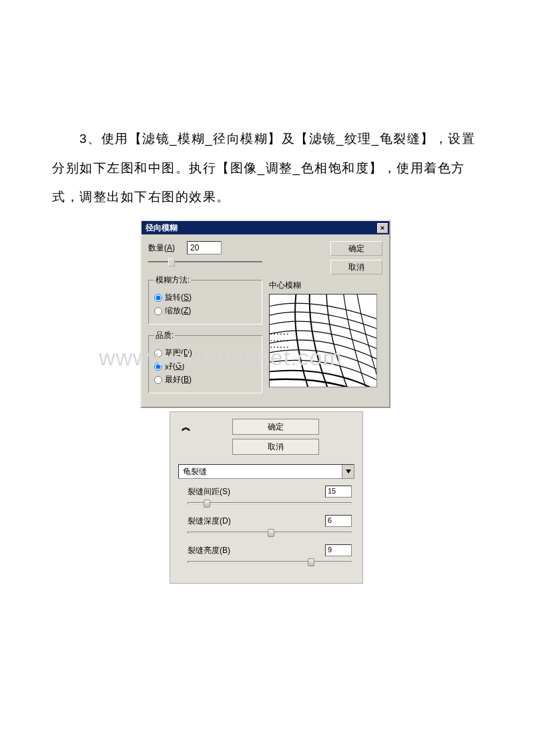 The image size is (534, 756). Describe the element at coordinates (162, 228) in the screenshot. I see `dialog-title: 径向模糊` at that location.